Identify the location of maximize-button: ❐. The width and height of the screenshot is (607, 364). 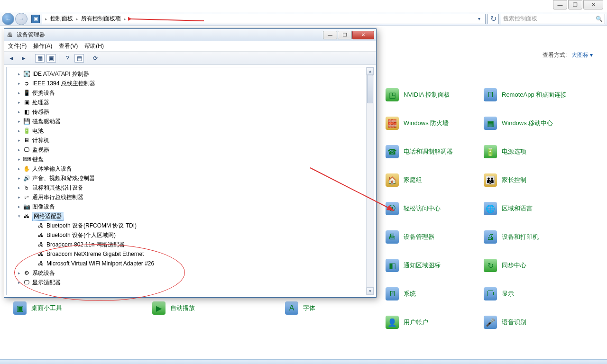
(575, 5).